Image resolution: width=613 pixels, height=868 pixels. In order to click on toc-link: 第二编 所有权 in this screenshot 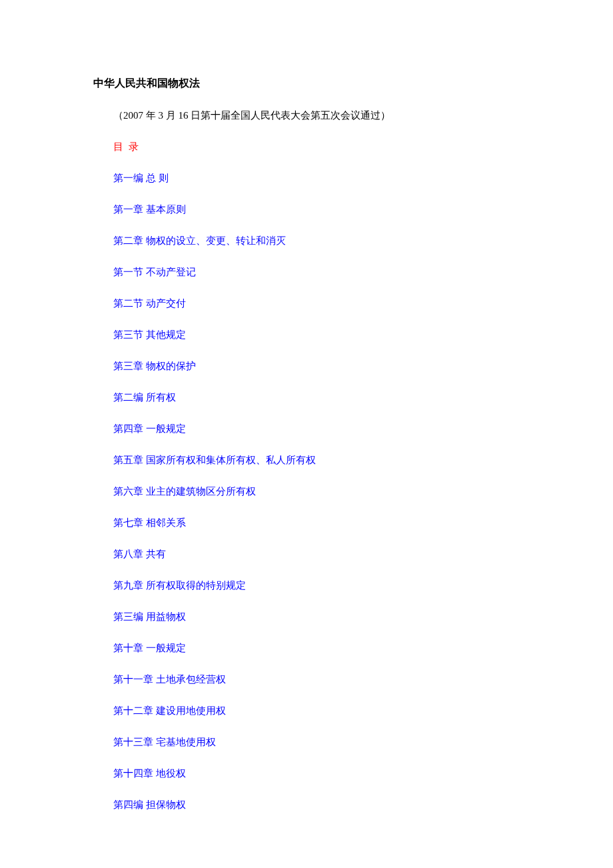, I will do `click(316, 397)`.